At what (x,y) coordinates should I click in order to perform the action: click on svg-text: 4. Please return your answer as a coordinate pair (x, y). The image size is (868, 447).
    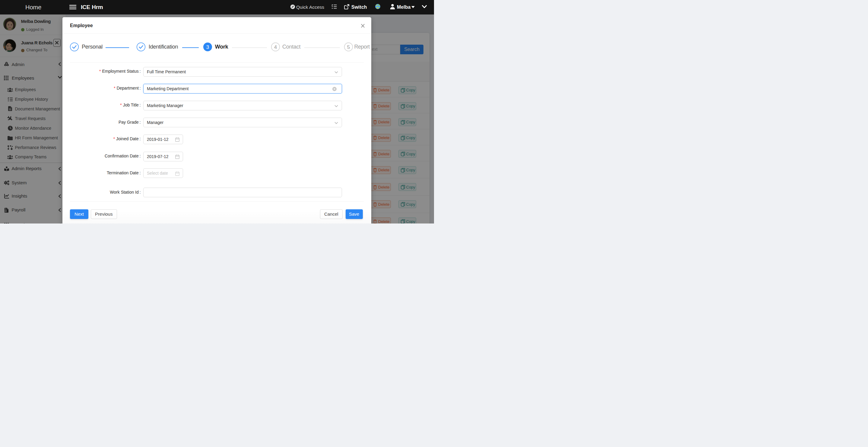
    Looking at the image, I should click on (276, 47).